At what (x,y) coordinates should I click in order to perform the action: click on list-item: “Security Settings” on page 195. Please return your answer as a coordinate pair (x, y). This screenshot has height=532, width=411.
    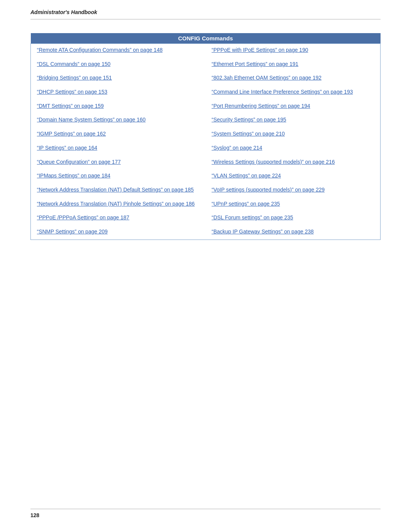
    Looking at the image, I should click on (293, 120).